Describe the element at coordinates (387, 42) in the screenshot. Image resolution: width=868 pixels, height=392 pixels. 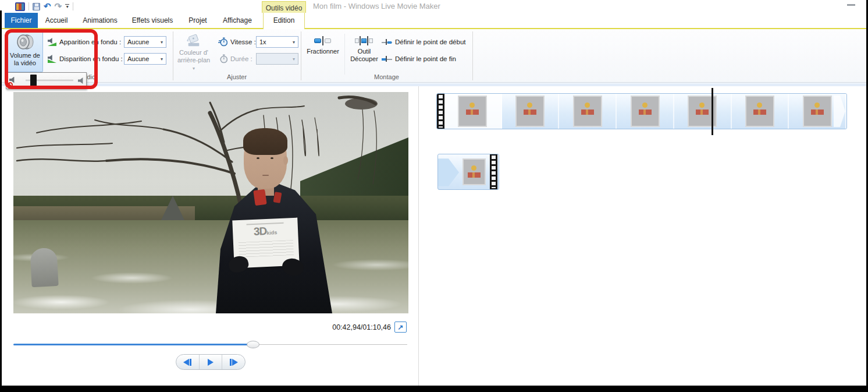
I see `set-start-icon` at that location.